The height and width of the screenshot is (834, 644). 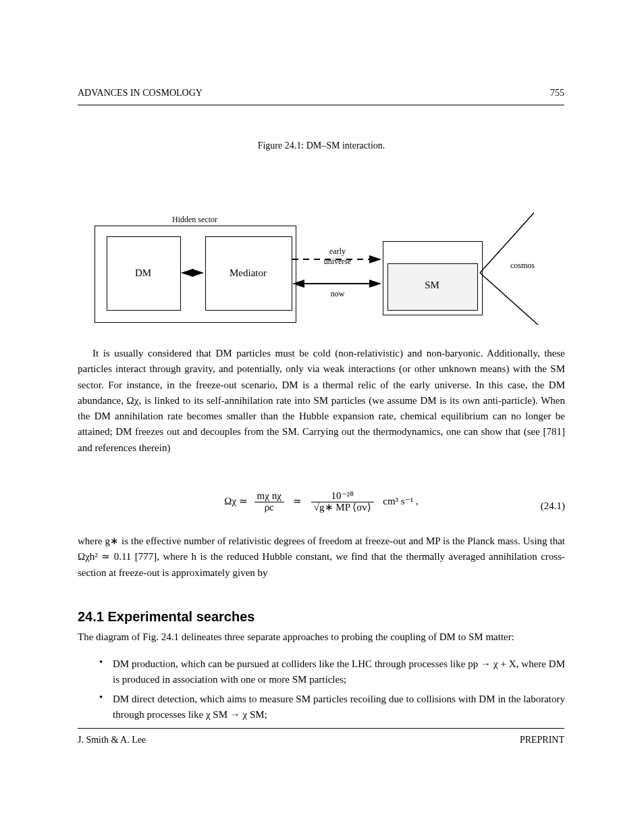 I want to click on arrow-label-now: now, so click(x=338, y=294).